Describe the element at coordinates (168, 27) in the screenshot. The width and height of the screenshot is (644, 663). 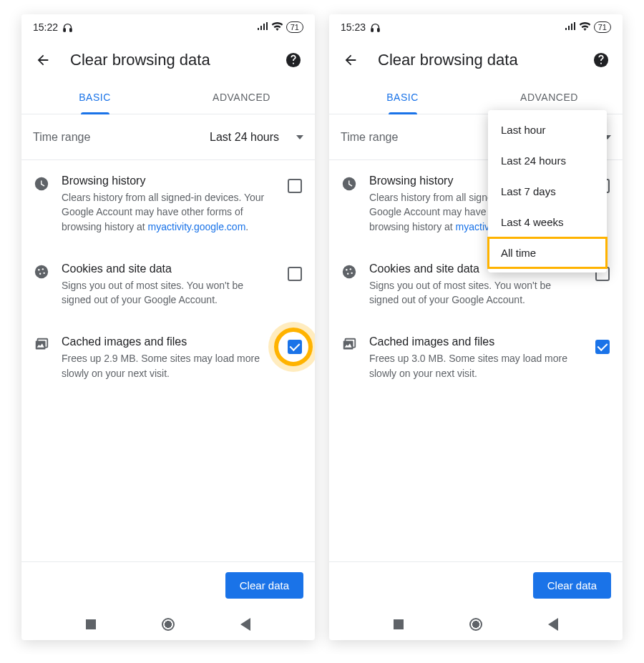
I see `status-bar: 15:22 71` at that location.